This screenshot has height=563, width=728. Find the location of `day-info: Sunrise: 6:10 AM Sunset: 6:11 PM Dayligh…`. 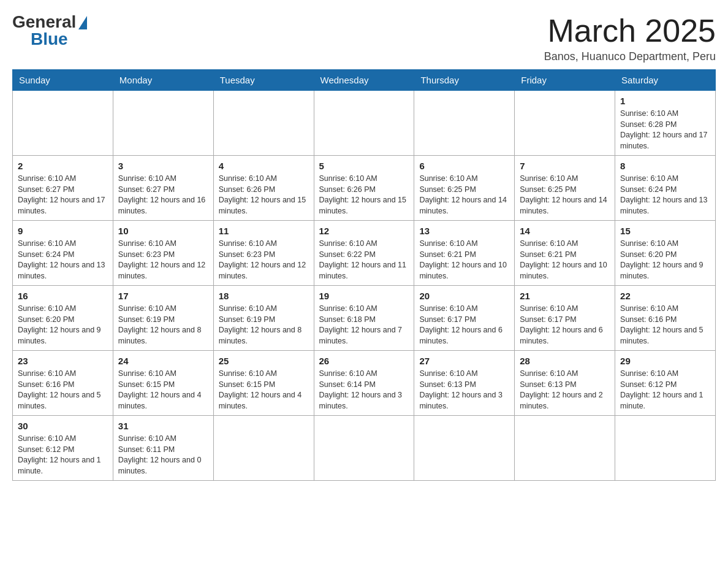

day-info: Sunrise: 6:10 AM Sunset: 6:11 PM Dayligh… is located at coordinates (163, 455).